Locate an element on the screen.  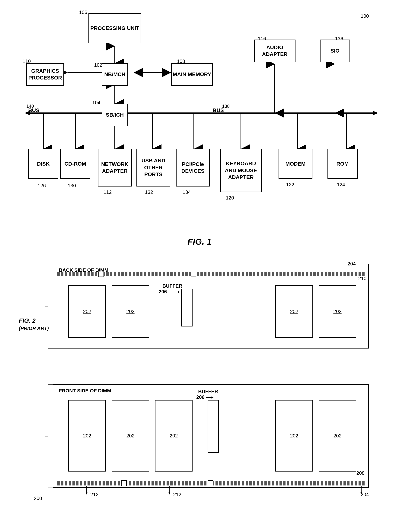
sio-box: SIO is located at coordinates (335, 51).